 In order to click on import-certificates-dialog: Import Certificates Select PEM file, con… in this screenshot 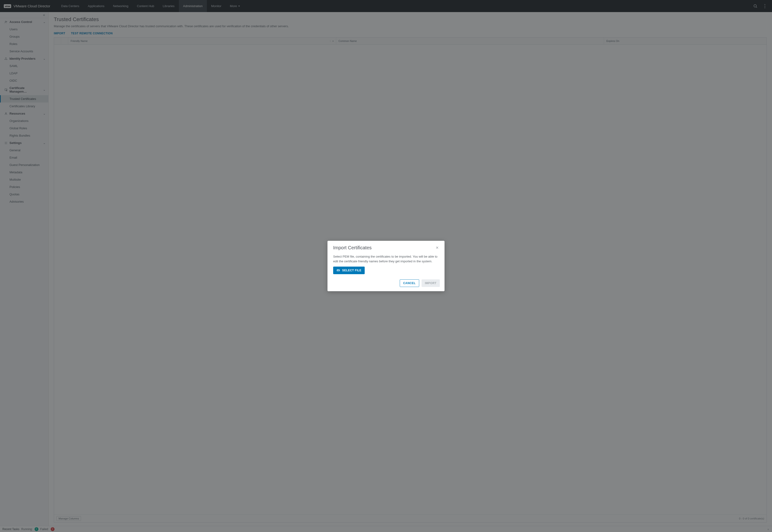, I will do `click(386, 266)`.